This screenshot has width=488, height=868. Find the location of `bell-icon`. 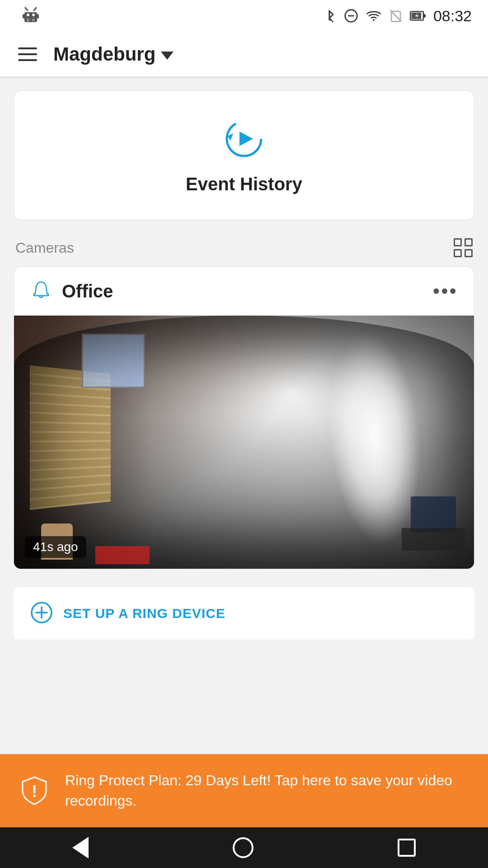

bell-icon is located at coordinates (41, 291).